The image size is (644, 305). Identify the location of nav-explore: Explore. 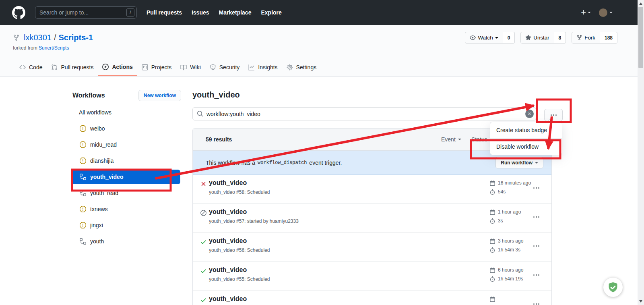
(271, 12).